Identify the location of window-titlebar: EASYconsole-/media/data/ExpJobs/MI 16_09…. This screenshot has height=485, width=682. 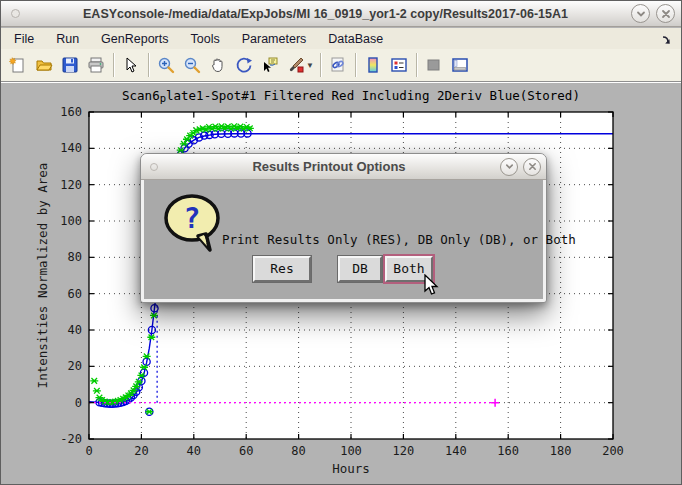
(341, 14).